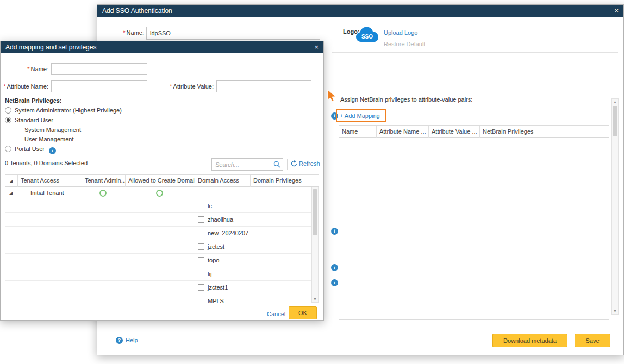 The width and height of the screenshot is (624, 364). I want to click on expand-all-icon: ◢, so click(11, 181).